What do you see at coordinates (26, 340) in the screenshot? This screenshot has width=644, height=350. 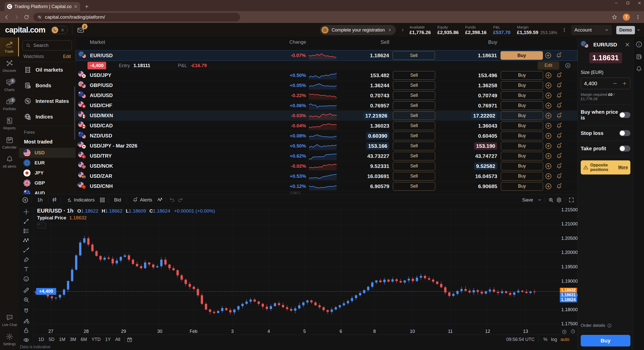 I see `draw-tool-eye-hide` at bounding box center [26, 340].